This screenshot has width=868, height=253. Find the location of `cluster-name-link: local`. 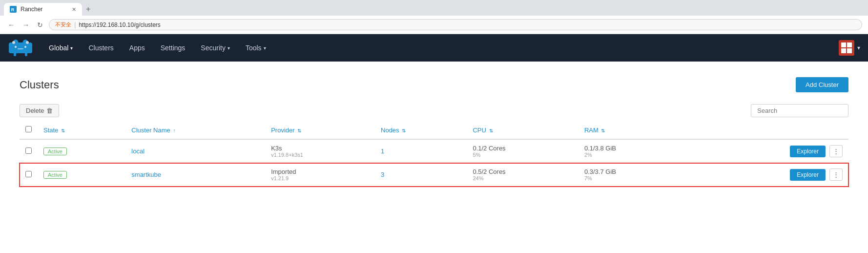

cluster-name-link: local is located at coordinates (138, 151).